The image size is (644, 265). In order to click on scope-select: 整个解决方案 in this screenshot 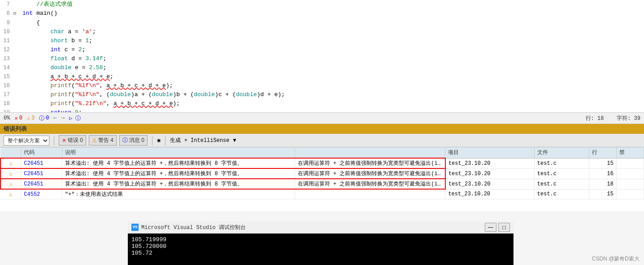, I will do `click(26, 141)`.